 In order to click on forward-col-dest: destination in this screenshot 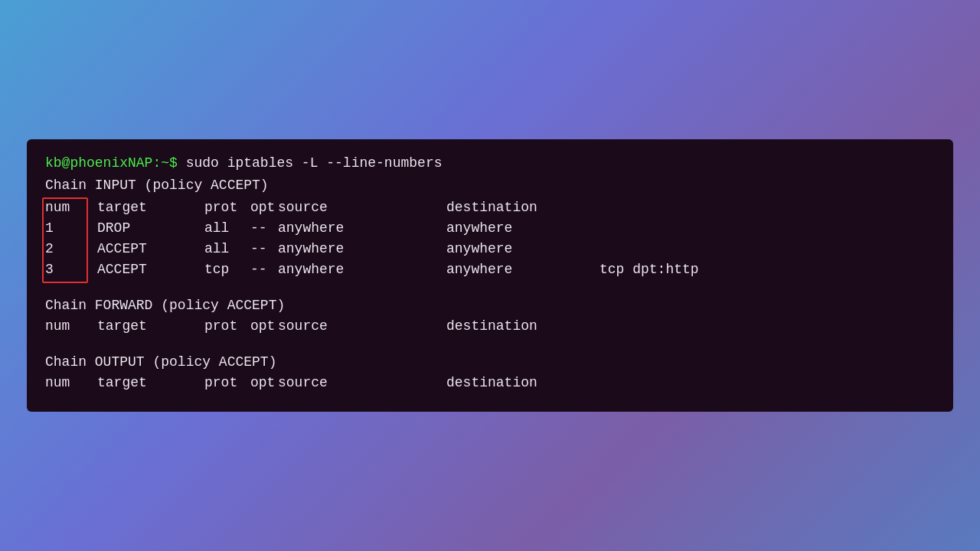, I will do `click(523, 326)`.